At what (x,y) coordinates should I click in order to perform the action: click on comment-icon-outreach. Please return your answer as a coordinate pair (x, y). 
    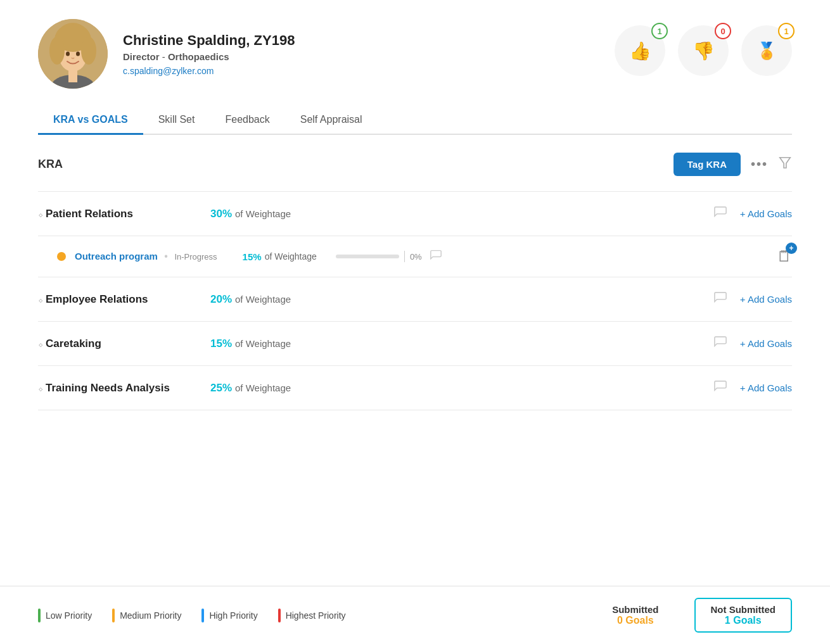
    Looking at the image, I should click on (436, 257).